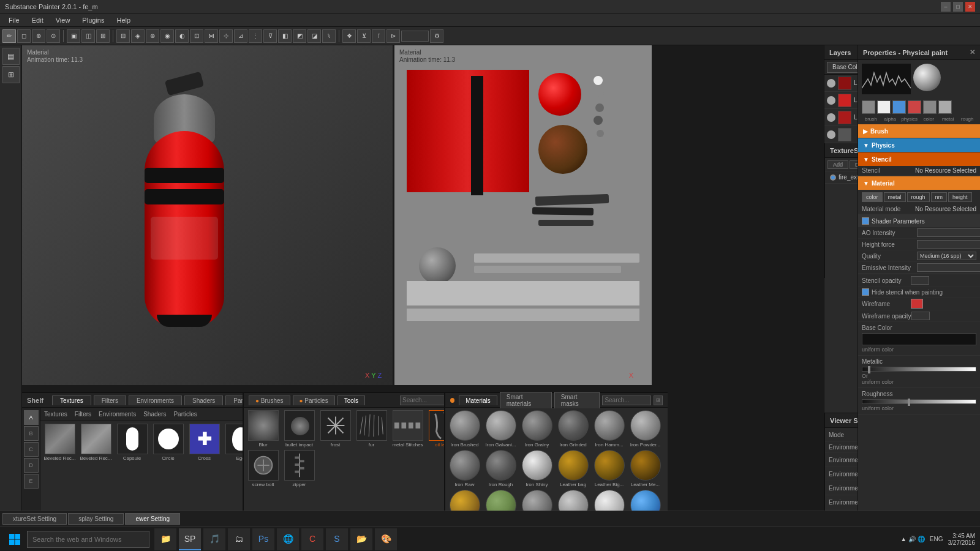 Image resolution: width=980 pixels, height=551 pixels. What do you see at coordinates (379, 36) in the screenshot?
I see `tool-r: ⊺` at bounding box center [379, 36].